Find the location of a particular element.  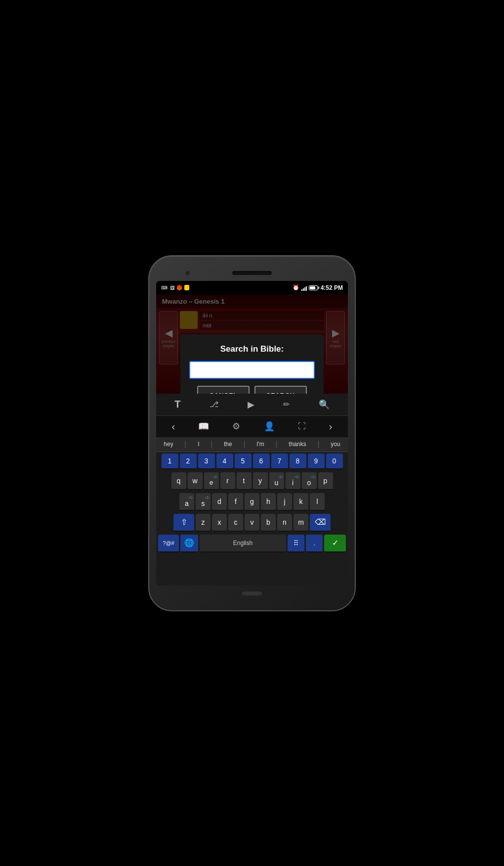

key-7: 7 is located at coordinates (280, 461).